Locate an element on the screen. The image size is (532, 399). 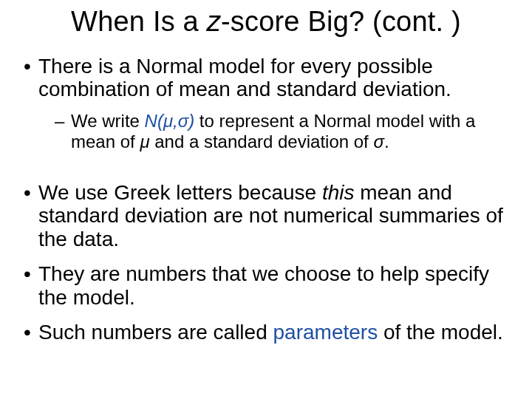
parameters-word: parameters is located at coordinates (326, 332).